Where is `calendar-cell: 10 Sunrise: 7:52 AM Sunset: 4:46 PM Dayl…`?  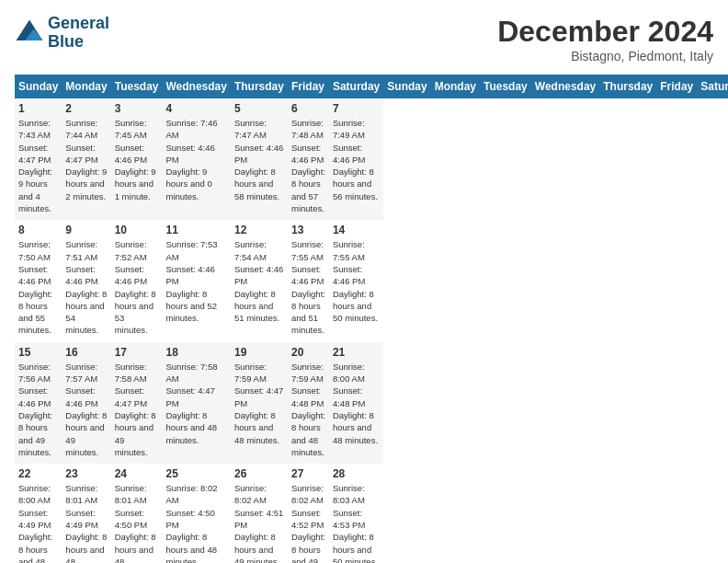 calendar-cell: 10 Sunrise: 7:52 AM Sunset: 4:46 PM Dayl… is located at coordinates (137, 281).